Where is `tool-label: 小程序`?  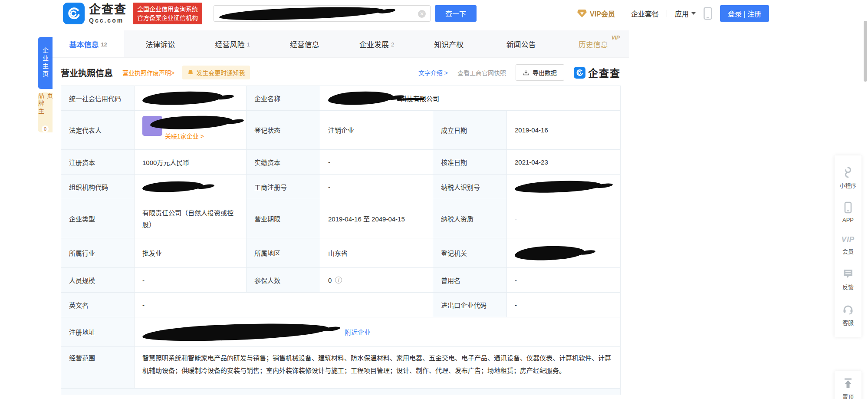 tool-label: 小程序 is located at coordinates (848, 185).